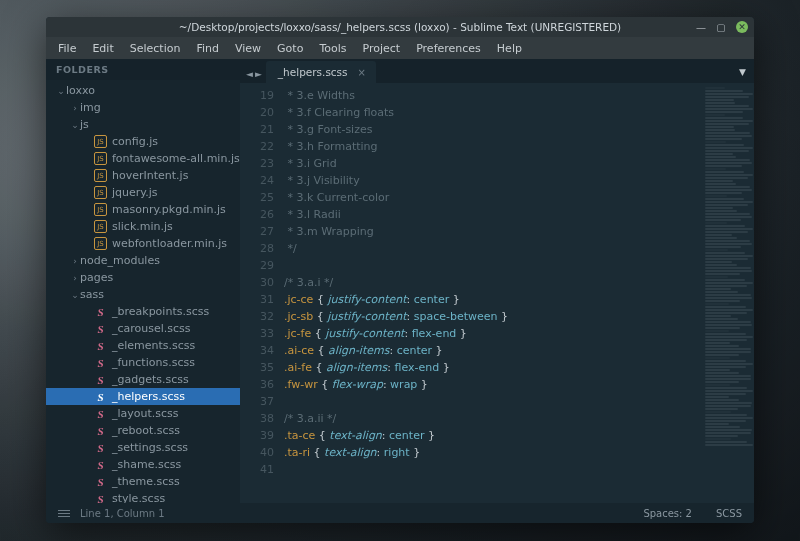 Image resolution: width=800 pixels, height=541 pixels. What do you see at coordinates (400, 513) in the screenshot?
I see `statusbar: Line 1, Column 1 Spaces: 2 SCSS` at bounding box center [400, 513].